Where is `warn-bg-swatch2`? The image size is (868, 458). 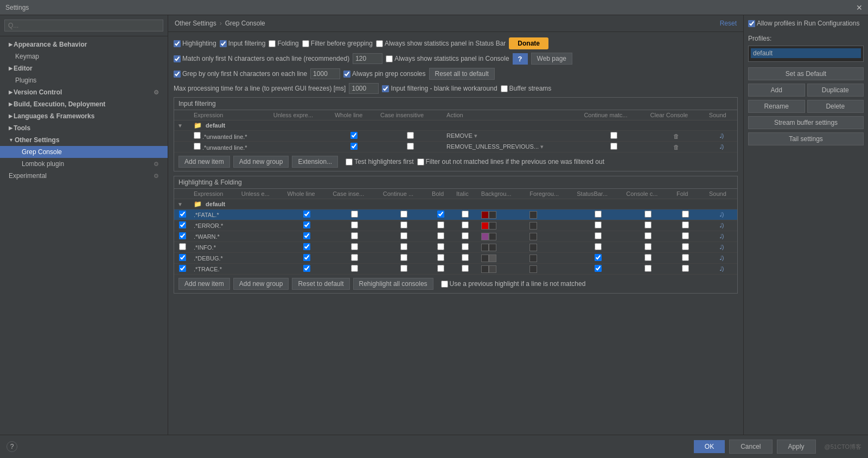
warn-bg-swatch2 is located at coordinates (493, 237).